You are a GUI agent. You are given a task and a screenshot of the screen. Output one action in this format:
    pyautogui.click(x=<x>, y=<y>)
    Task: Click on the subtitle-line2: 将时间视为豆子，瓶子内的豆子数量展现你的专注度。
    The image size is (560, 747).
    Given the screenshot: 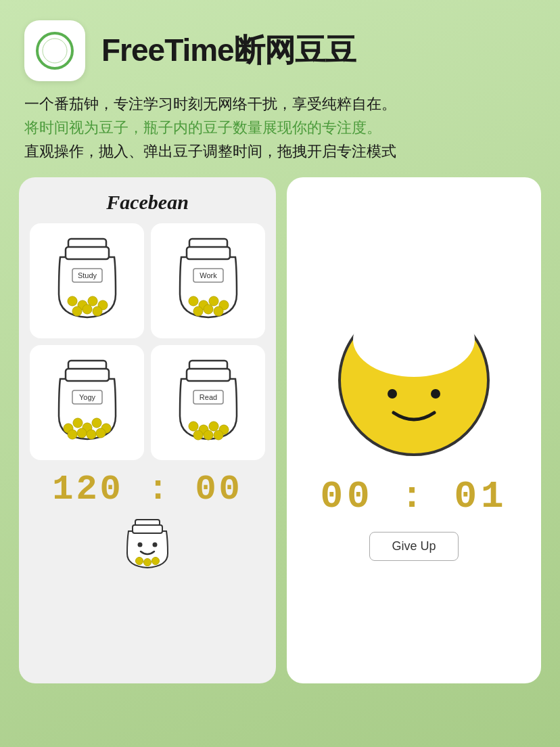 What is the action you would take?
    pyautogui.click(x=280, y=127)
    